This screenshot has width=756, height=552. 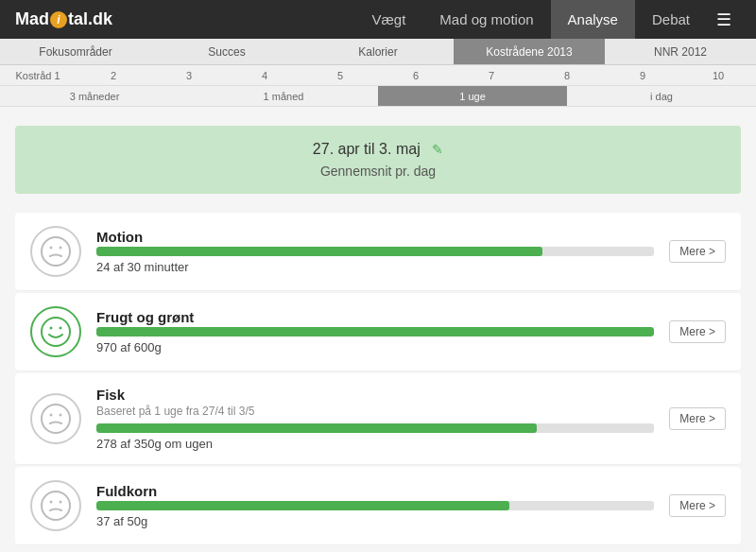 I want to click on progress-fill-fisk, so click(x=317, y=428).